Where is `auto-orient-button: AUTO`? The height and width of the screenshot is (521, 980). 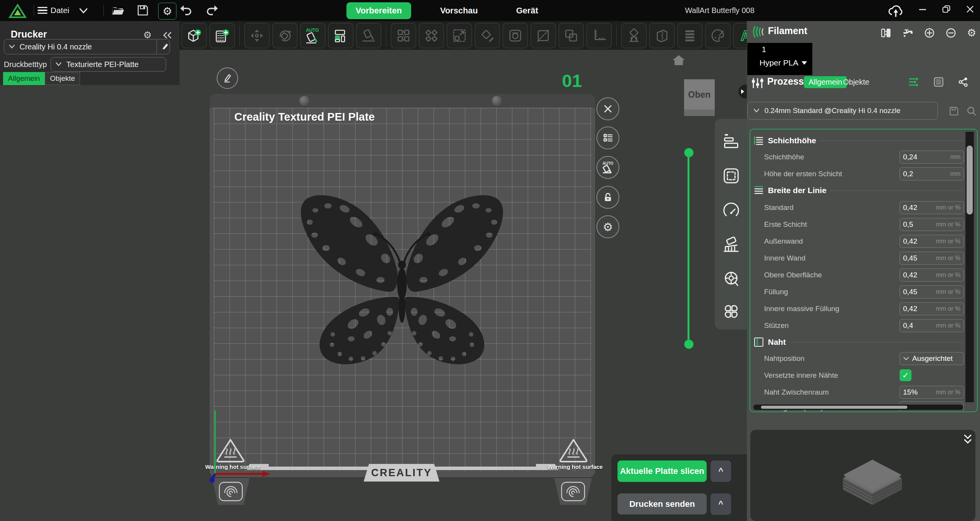 auto-orient-button: AUTO is located at coordinates (313, 36).